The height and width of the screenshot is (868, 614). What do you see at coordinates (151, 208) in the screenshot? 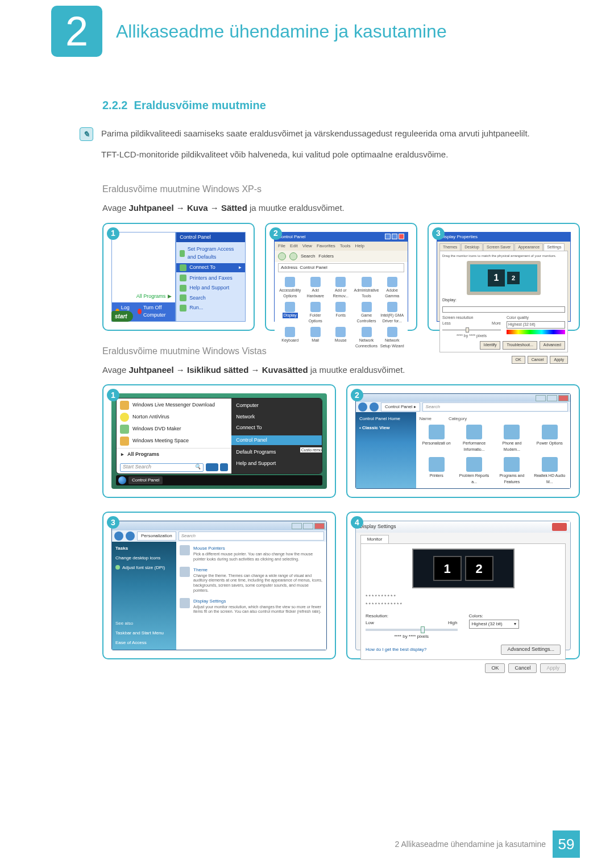
I see `xp-path-1: Juhtpaneel` at bounding box center [151, 208].